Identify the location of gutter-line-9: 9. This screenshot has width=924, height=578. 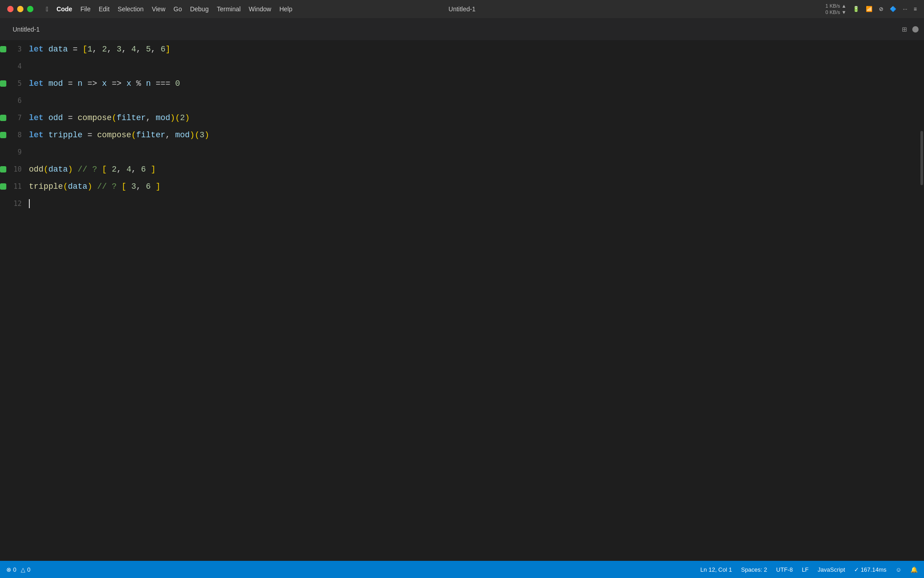
(11, 152).